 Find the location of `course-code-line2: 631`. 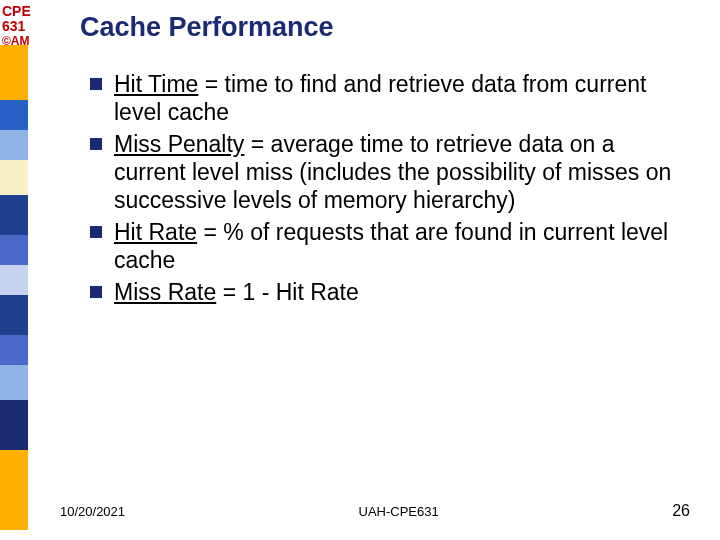

course-code-line2: 631 is located at coordinates (16, 26).